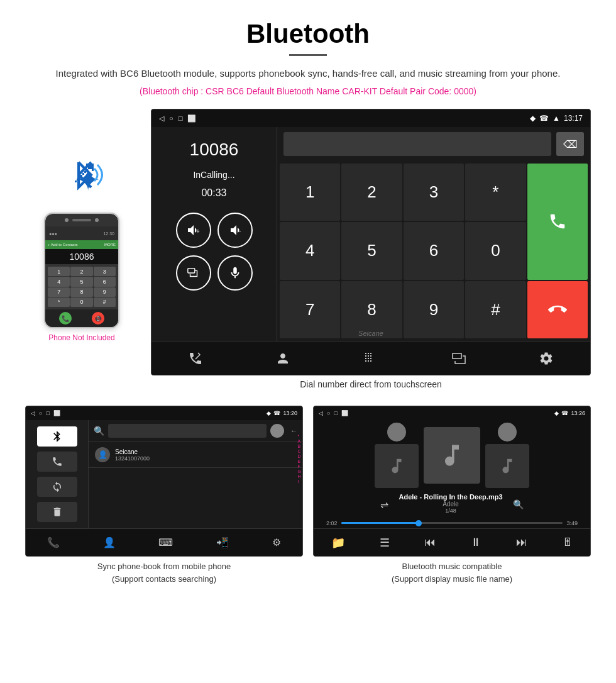 The width and height of the screenshot is (616, 683). What do you see at coordinates (452, 572) in the screenshot?
I see `music-caption: Bluetooth music compatible (Support disp…` at bounding box center [452, 572].